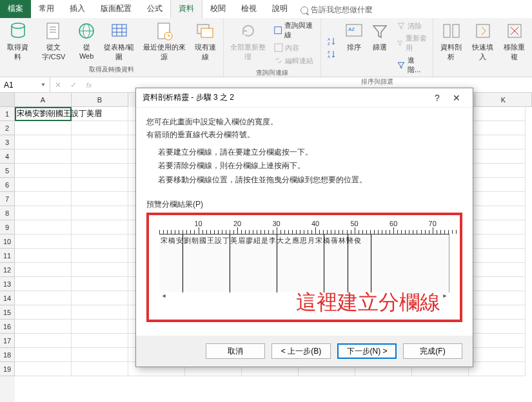  What do you see at coordinates (304, 263) in the screenshot?
I see `preview-data: 宋橋安劉朝國王設丁美眉廖紐是李大之應思月宋橋蒨林醫俊` at bounding box center [304, 263].